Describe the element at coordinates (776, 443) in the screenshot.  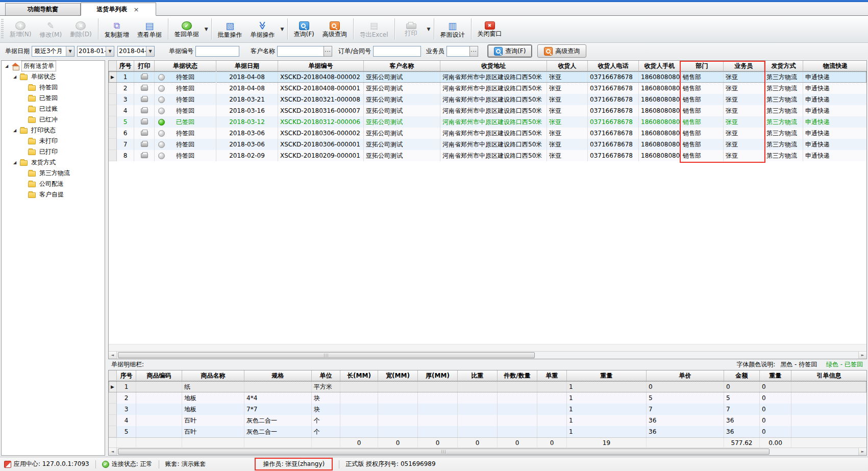
I see `total-wt2: 0.00` at that location.